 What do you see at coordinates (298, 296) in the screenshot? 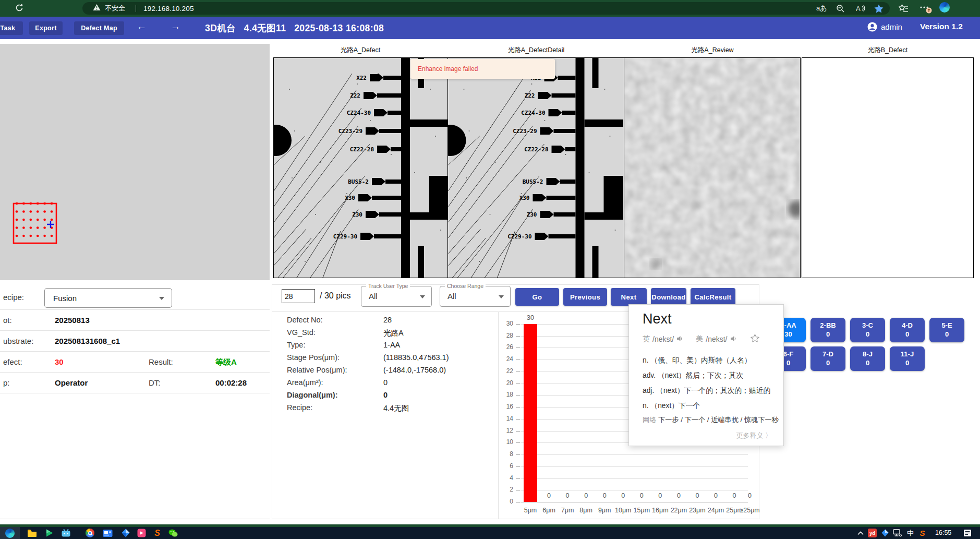
I see `page-number-input` at bounding box center [298, 296].